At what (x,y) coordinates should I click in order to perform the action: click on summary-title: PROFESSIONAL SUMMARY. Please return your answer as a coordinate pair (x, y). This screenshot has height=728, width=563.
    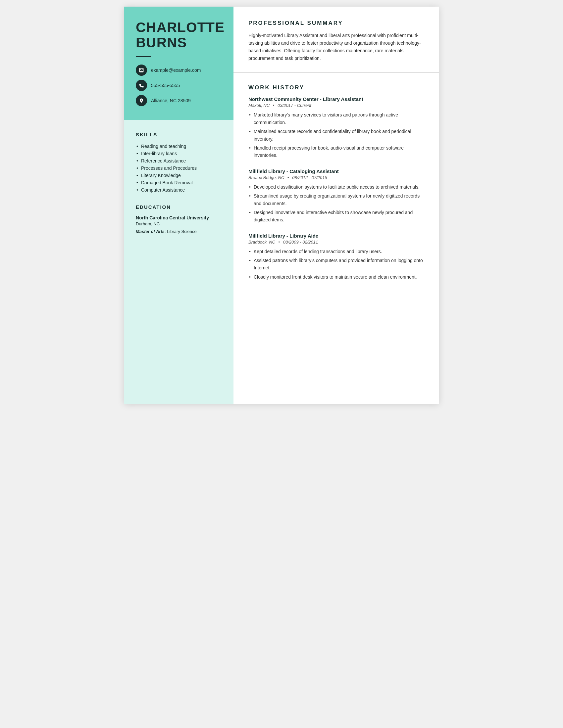
    Looking at the image, I should click on (336, 23).